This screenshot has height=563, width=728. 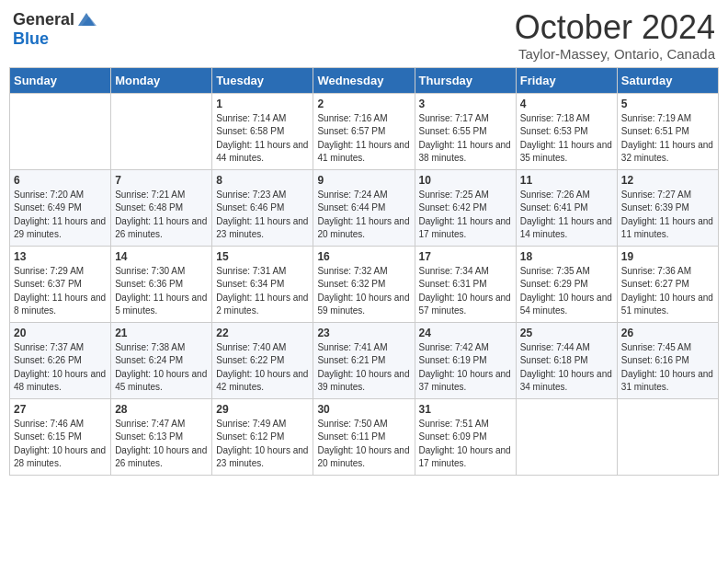 I want to click on day-detail: Sunrise: 7:45 AM Sunset: 6:16 PM Dayligh…, so click(x=667, y=368).